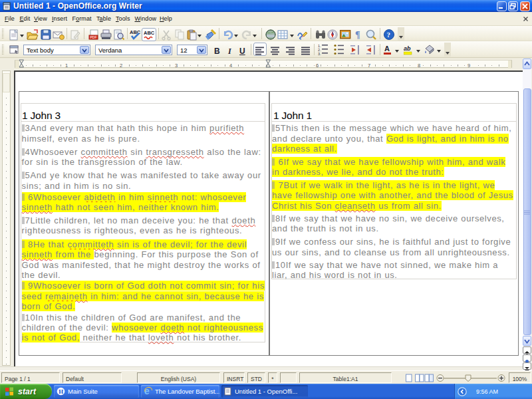 This screenshot has height=399, width=532. I want to click on svg-text: PDF, so click(94, 37).